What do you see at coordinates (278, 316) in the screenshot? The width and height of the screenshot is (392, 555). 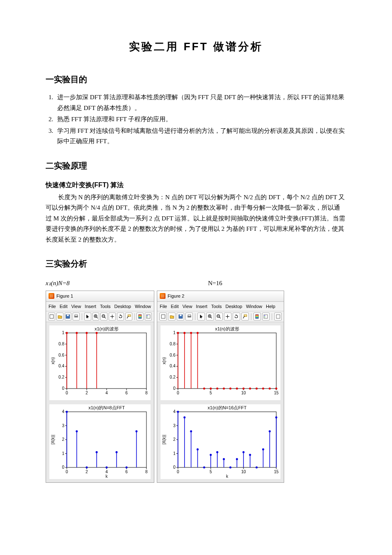 I see `plot-tools-icon` at bounding box center [278, 316].